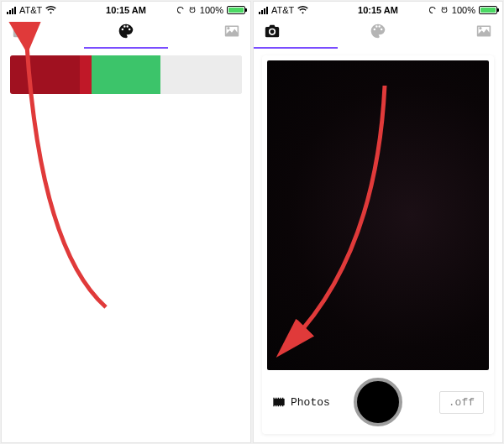  What do you see at coordinates (462, 403) in the screenshot?
I see `flash-toggle: .off` at bounding box center [462, 403].